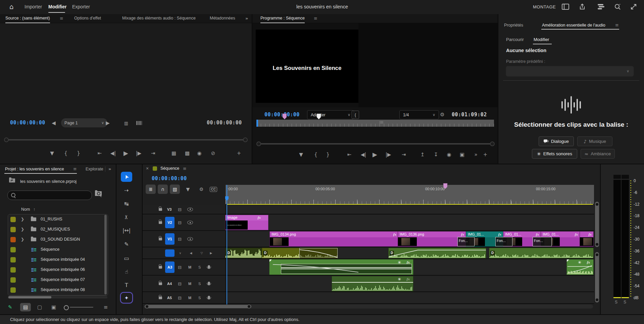  What do you see at coordinates (127, 190) in the screenshot?
I see `track-select-forward-tool: ⇢` at bounding box center [127, 190].